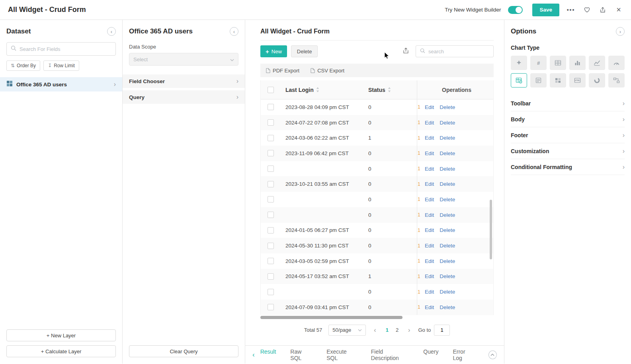 This screenshot has width=631, height=364. I want to click on chart-type-html-viewer-icon: HTML, so click(577, 80).